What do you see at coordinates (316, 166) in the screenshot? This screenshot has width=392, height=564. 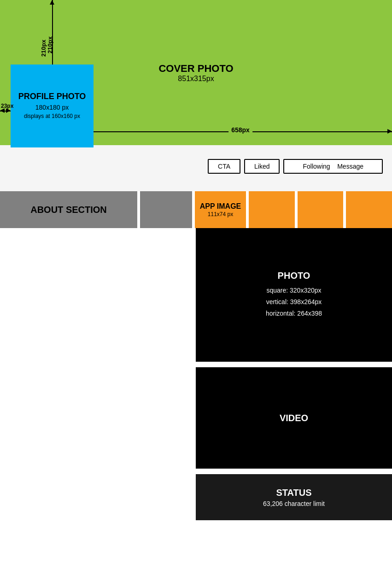 I see `following-label: Following` at bounding box center [316, 166].